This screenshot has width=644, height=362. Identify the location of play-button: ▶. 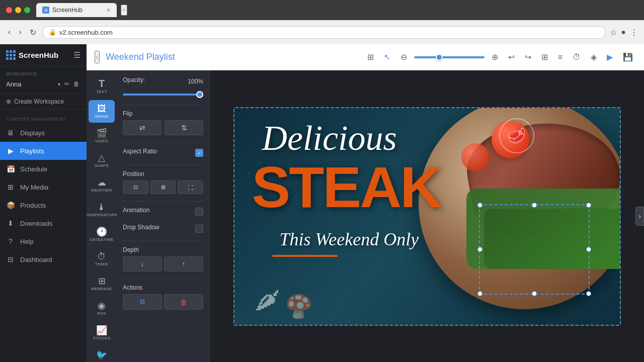
(610, 57).